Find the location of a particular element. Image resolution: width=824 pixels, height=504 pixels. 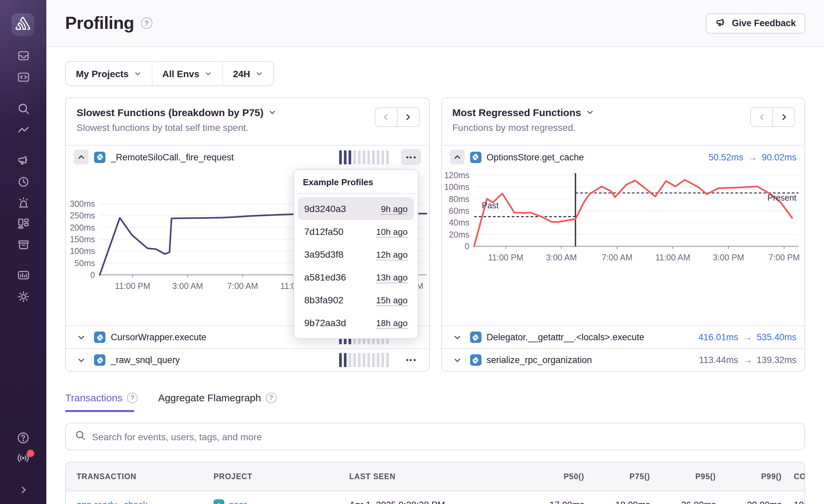

most-regressed-chart: 020ms40ms60ms80ms100ms120ms11:00 PM3:00 … is located at coordinates (623, 247).